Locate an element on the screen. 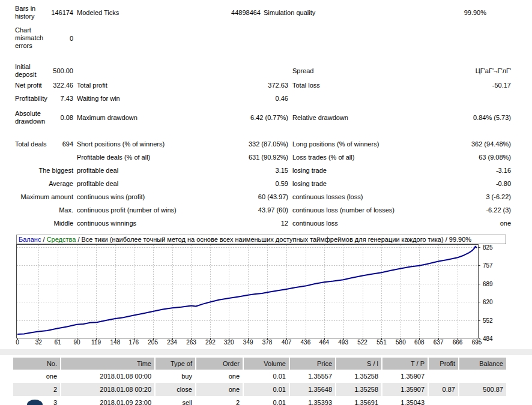  summary-label-1: Profitability is located at coordinates (34, 98).